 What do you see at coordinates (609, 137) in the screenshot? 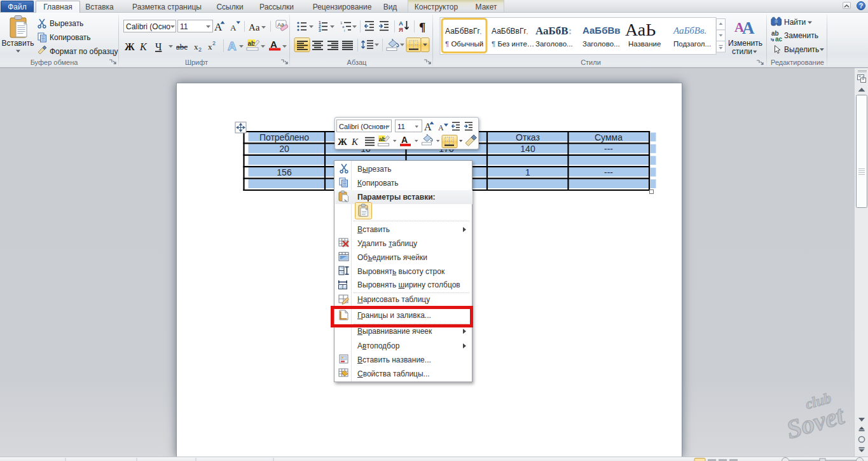
I see `svg-text: Сумма` at bounding box center [609, 137].